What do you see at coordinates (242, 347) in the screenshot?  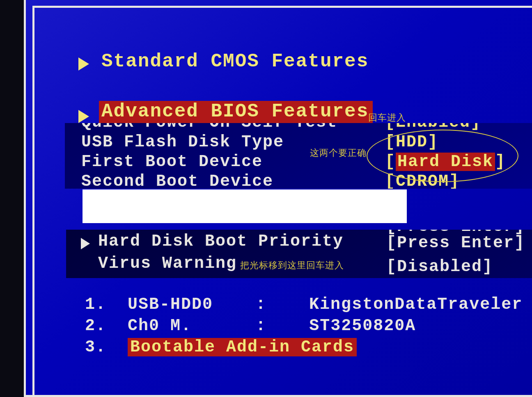 I see `row-text-selected: Bootable Add-in Cards` at bounding box center [242, 347].